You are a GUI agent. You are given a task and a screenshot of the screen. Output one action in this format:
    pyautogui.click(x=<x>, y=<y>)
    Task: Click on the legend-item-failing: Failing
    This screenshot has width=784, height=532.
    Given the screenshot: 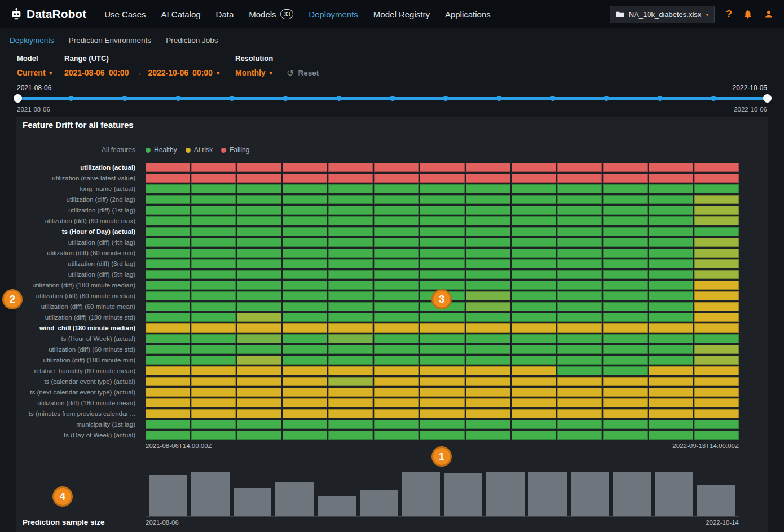 What is the action you would take?
    pyautogui.click(x=235, y=150)
    